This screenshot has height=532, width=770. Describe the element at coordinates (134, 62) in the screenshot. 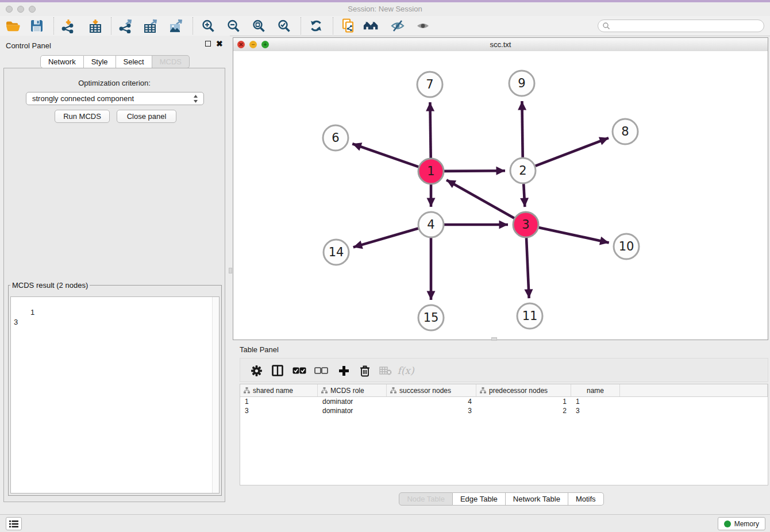

I see `tab-select: Select` at that location.